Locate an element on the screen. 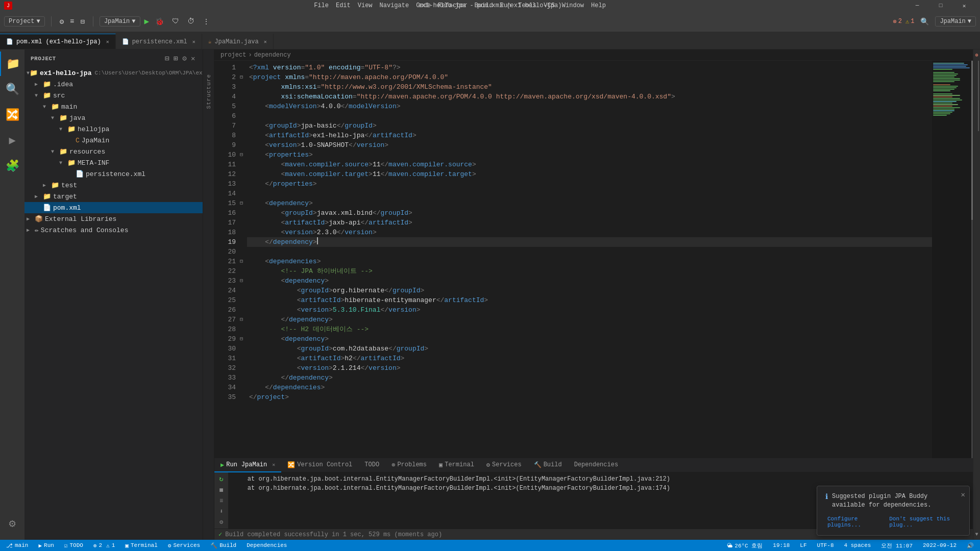 The width and height of the screenshot is (980, 551). error-indicator: ⊗ 2 ⚠ 1 is located at coordinates (904, 21).